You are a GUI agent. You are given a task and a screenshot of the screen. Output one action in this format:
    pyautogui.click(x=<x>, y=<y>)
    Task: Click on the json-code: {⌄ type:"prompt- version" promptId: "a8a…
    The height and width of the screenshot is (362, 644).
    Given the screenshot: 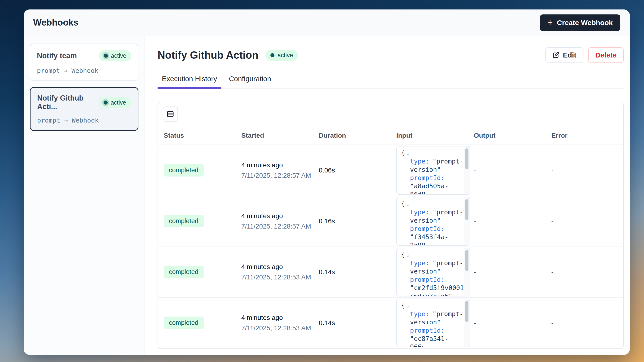 What is the action you would take?
    pyautogui.click(x=433, y=170)
    